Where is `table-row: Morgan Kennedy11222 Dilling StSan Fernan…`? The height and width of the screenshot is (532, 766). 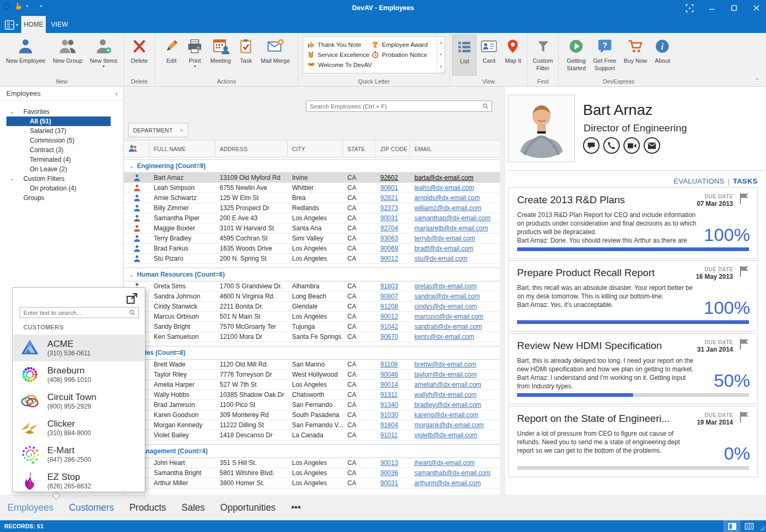
table-row: Morgan Kennedy11222 Dilling StSan Fernan… is located at coordinates (312, 426).